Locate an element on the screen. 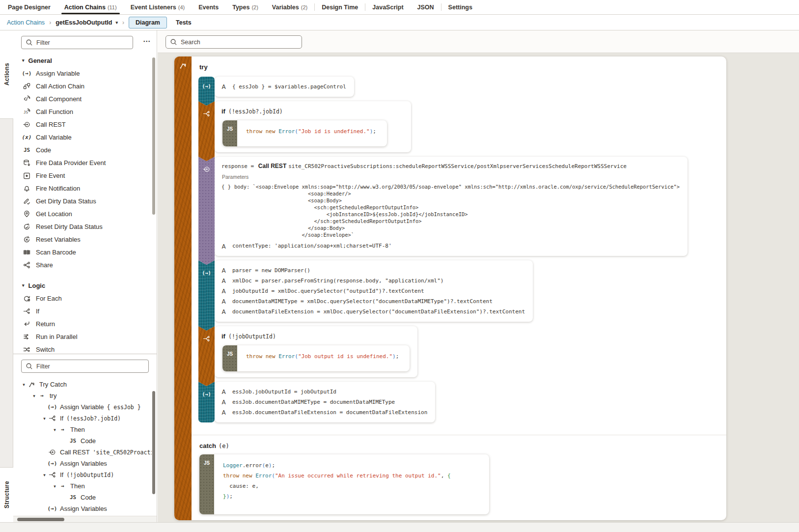 The height and width of the screenshot is (532, 799). structure-hscrollbar is located at coordinates (85, 519).